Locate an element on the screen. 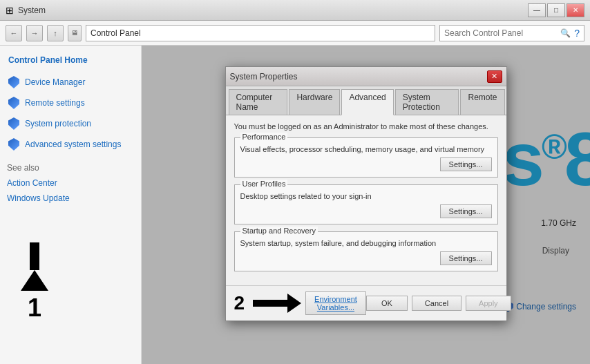 The image size is (590, 364). back-button: ← is located at coordinates (14, 33).